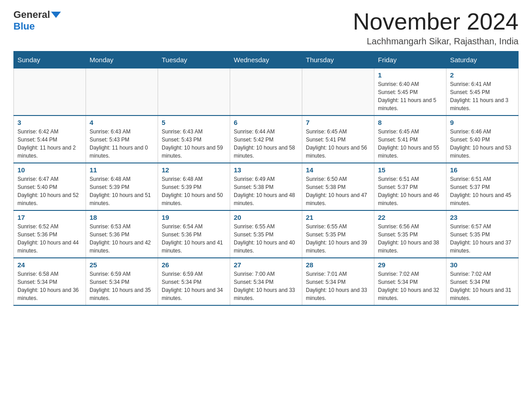 This screenshot has width=532, height=411. I want to click on day-number: 27, so click(266, 265).